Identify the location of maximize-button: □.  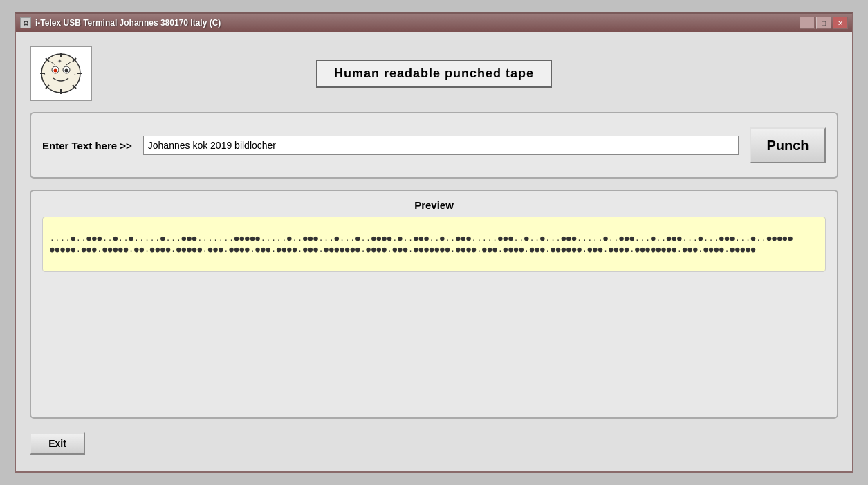
(824, 23).